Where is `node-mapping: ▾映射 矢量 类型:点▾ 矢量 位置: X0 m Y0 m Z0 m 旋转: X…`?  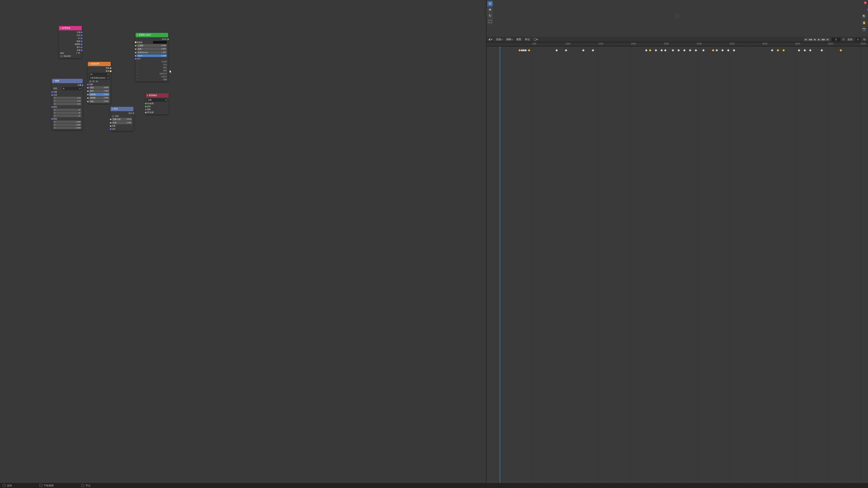 node-mapping: ▾映射 矢量 类型:点▾ 矢量 位置: X0 m Y0 m Z0 m 旋转: X… is located at coordinates (67, 104).